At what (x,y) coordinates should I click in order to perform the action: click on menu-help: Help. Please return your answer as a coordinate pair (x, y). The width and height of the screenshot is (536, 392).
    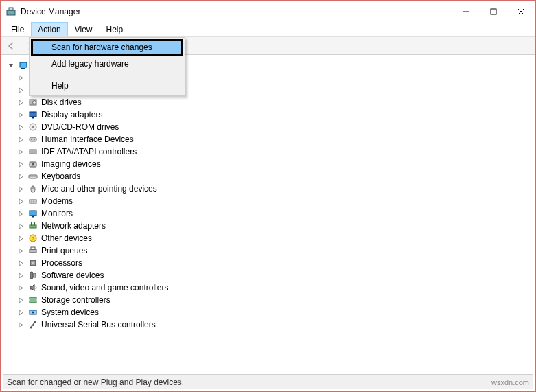
    Looking at the image, I should click on (115, 29).